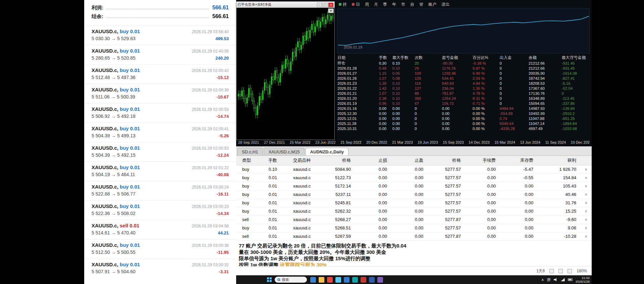  What do you see at coordinates (160, 249) in the screenshot?
I see `trade-row: XAUUSD.c,buy 0.01 2026.01.29 03:00:38 5 …` at bounding box center [160, 249].